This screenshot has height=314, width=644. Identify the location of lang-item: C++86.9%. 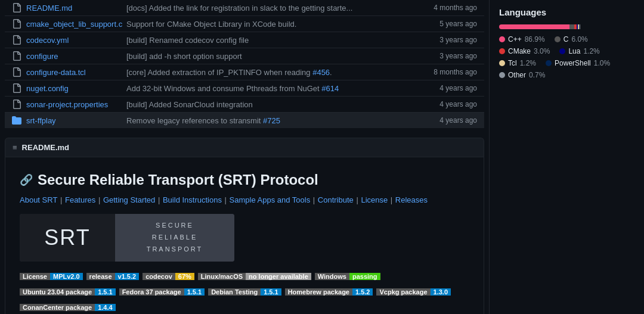
(522, 39).